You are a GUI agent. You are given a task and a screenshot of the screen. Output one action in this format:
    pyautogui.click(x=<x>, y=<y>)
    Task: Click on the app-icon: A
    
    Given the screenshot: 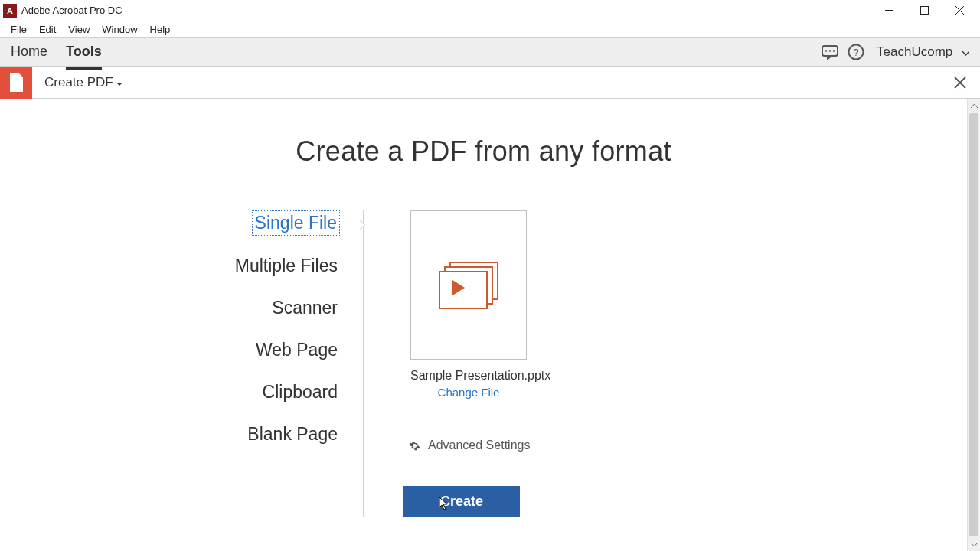 What is the action you would take?
    pyautogui.click(x=10, y=11)
    